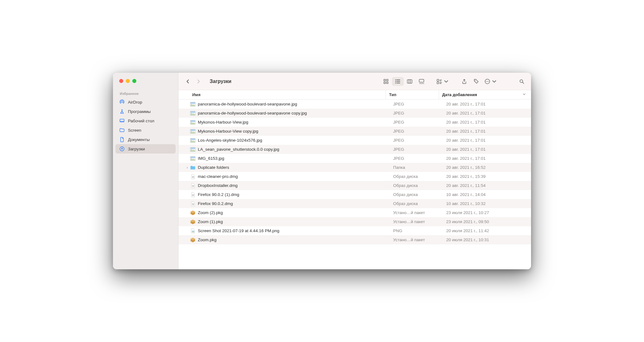 The height and width of the screenshot is (342, 644). I want to click on sidebar-item-label: Документы, so click(139, 140).